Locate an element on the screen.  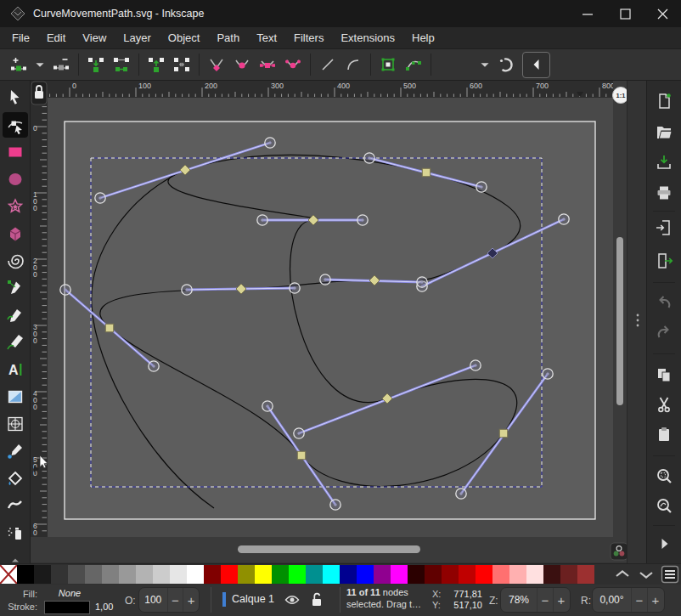
tool-spray is located at coordinates (15, 533).